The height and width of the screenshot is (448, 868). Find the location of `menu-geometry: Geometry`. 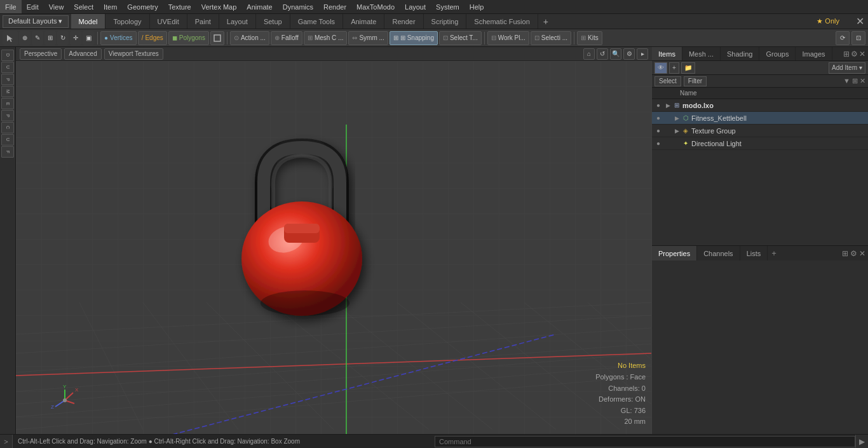

menu-geometry: Geometry is located at coordinates (142, 6).